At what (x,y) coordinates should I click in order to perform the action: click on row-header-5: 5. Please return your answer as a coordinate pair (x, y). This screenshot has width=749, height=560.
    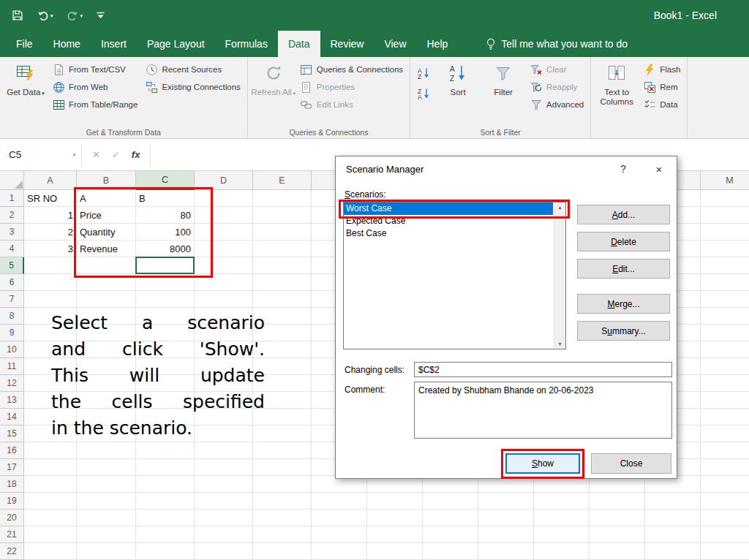
    Looking at the image, I should click on (12, 266).